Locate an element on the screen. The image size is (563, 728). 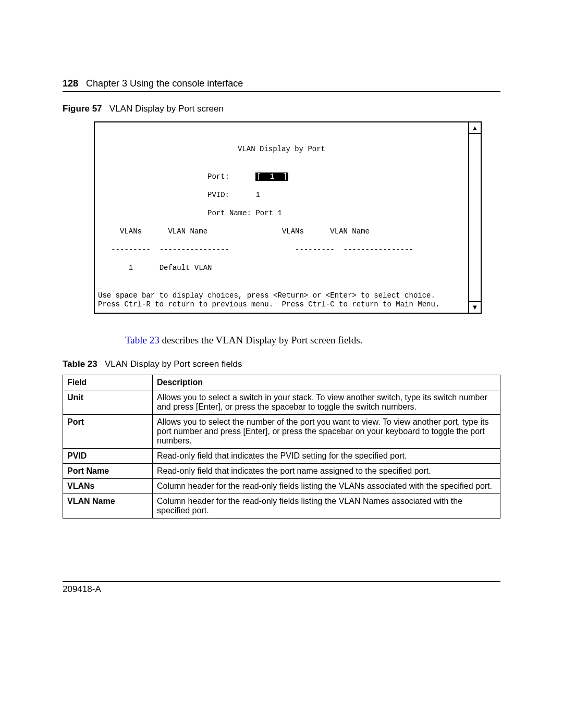
port-label: Port: is located at coordinates (218, 177).